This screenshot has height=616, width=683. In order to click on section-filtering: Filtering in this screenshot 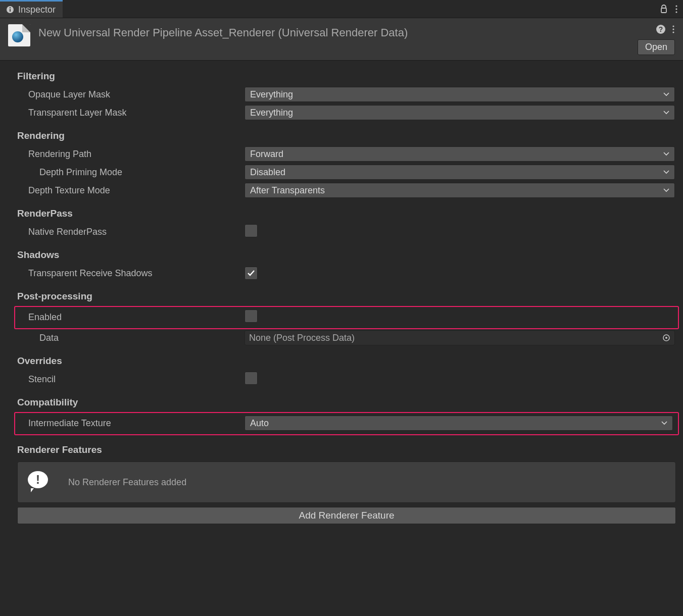, I will do `click(348, 76)`.